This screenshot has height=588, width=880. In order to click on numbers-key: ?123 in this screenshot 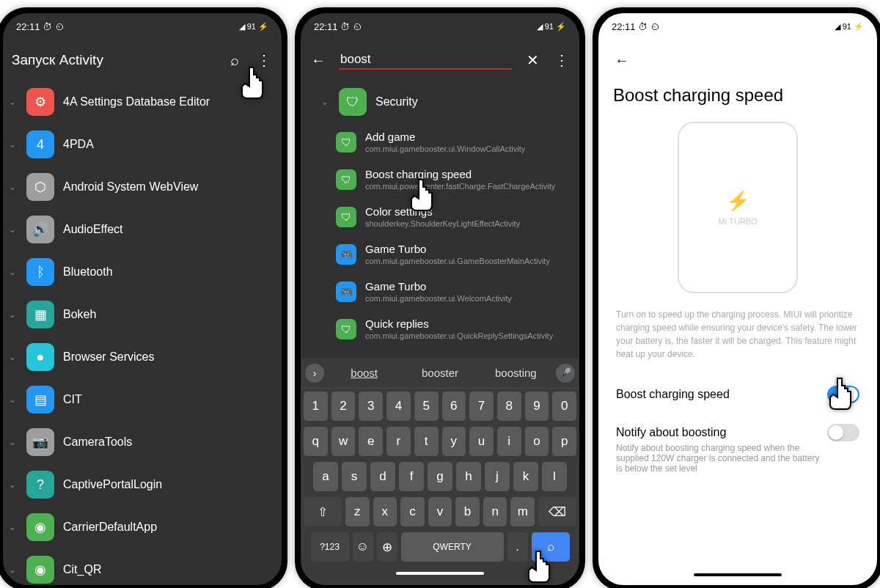, I will do `click(330, 547)`.